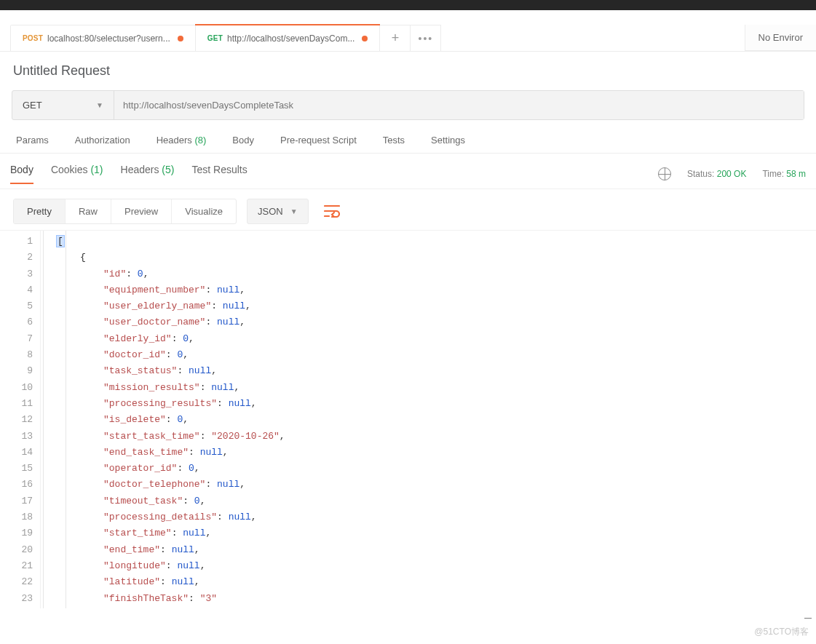 This screenshot has height=644, width=816. What do you see at coordinates (428, 437) in the screenshot?
I see `code-line: "start_task_time": "2020-10-26",` at bounding box center [428, 437].